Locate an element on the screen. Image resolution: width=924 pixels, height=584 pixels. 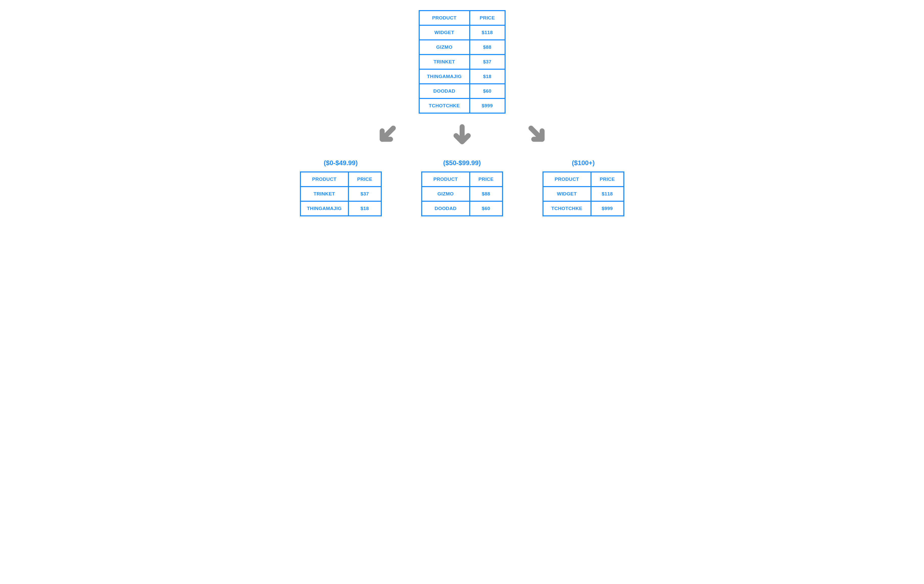
bucketing-diagram: PRODUCT PRICE WIDGET $118 GIZMO $88 TRIN… is located at coordinates (462, 113).